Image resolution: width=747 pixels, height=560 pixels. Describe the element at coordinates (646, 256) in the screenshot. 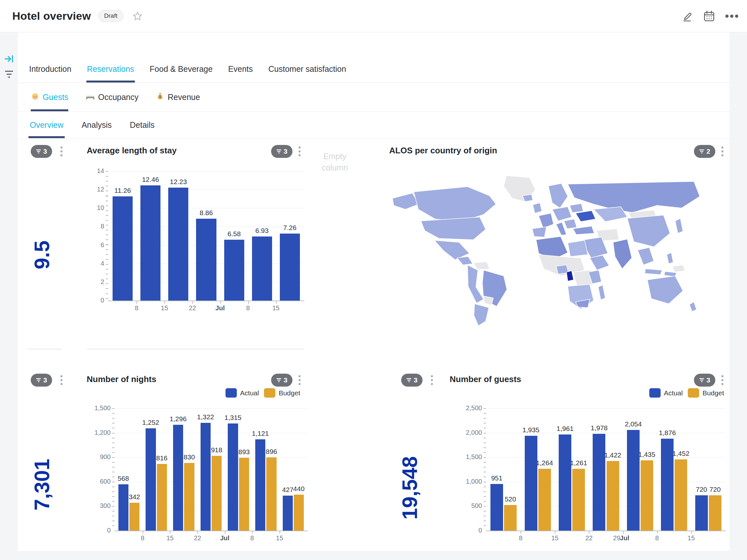

I see `region-myanmar-thailand` at that location.